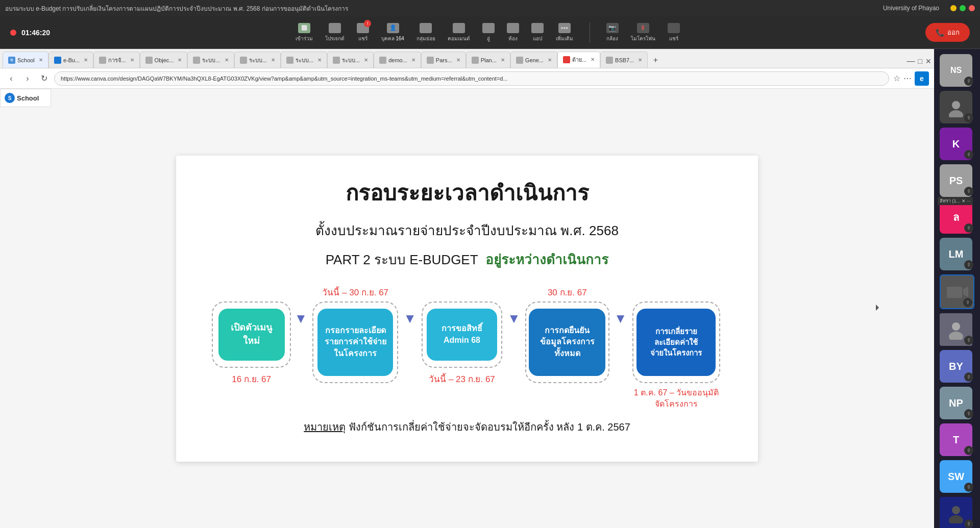 This screenshot has height=528, width=980. What do you see at coordinates (911, 79) in the screenshot?
I see `address-bar-actions: ☆ ⋯ e` at bounding box center [911, 79].